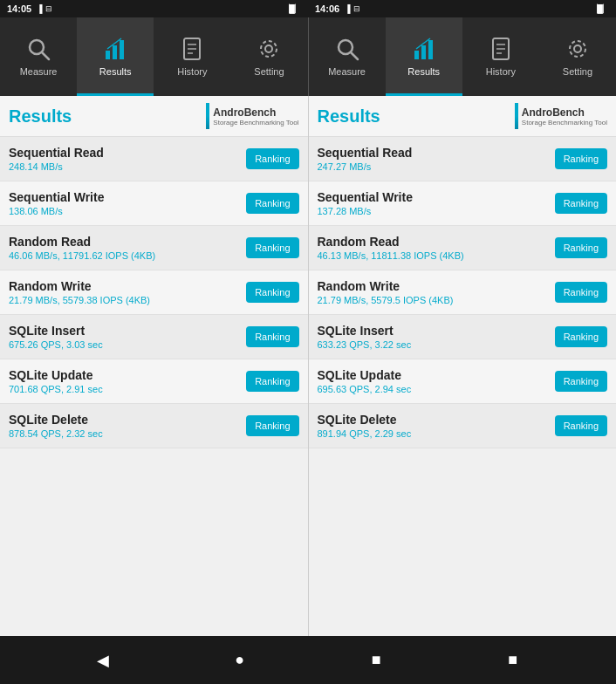  What do you see at coordinates (127, 211) in the screenshot?
I see `result-value: 138.06 MB/s` at bounding box center [127, 211].